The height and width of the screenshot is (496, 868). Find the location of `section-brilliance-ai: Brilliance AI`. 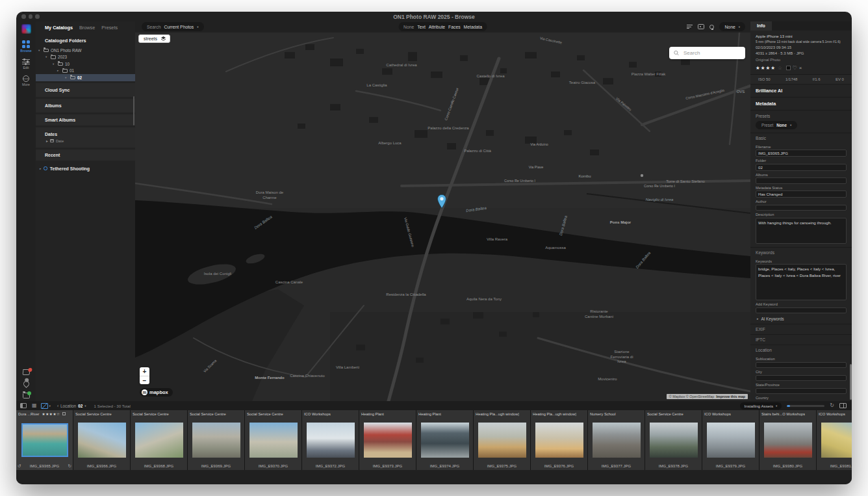

section-brilliance-ai: Brilliance AI is located at coordinates (801, 91).